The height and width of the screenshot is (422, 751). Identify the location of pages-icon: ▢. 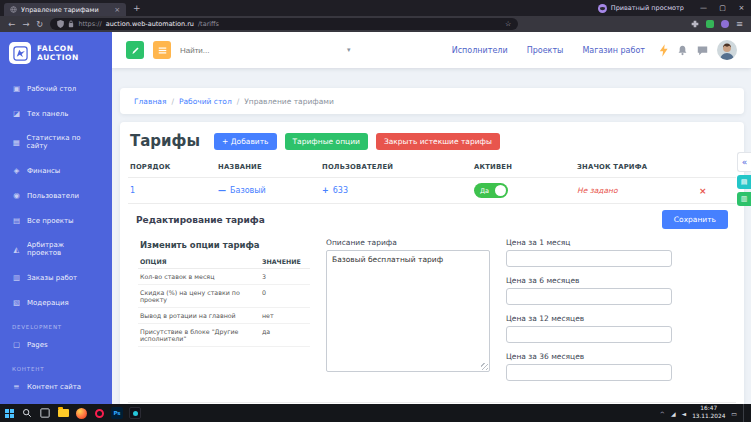
(16, 344).